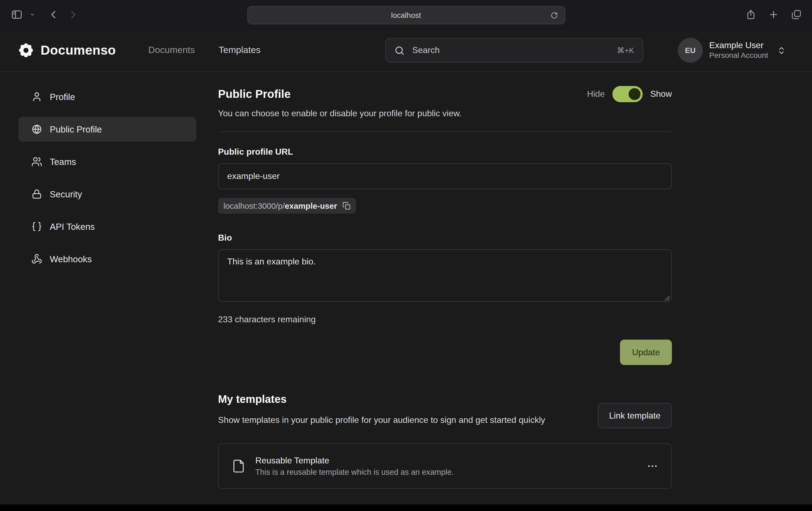 This screenshot has height=511, width=812. I want to click on back-icon, so click(54, 14).